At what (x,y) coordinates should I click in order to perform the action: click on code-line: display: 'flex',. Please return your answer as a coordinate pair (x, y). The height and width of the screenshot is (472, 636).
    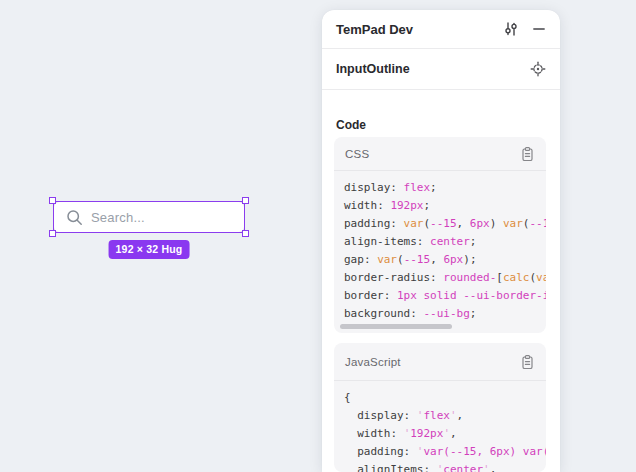
    Looking at the image, I should click on (445, 416).